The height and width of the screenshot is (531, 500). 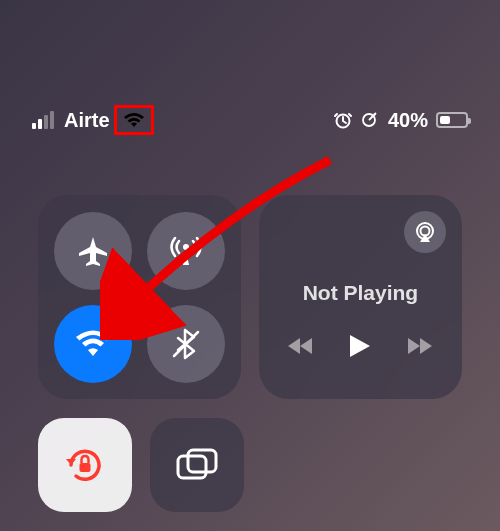 I want to click on airplane-icon, so click(x=93, y=251).